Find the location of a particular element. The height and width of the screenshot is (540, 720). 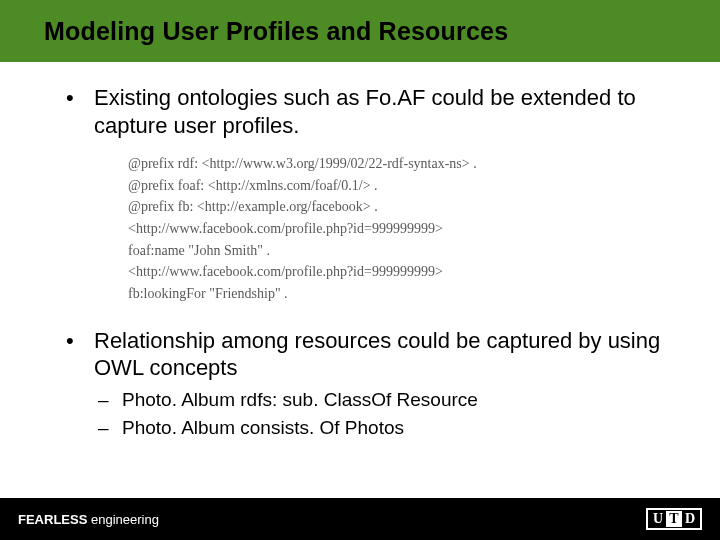

bullet-text-1: Existing ontologies such as Fo.AF could … is located at coordinates (365, 112).